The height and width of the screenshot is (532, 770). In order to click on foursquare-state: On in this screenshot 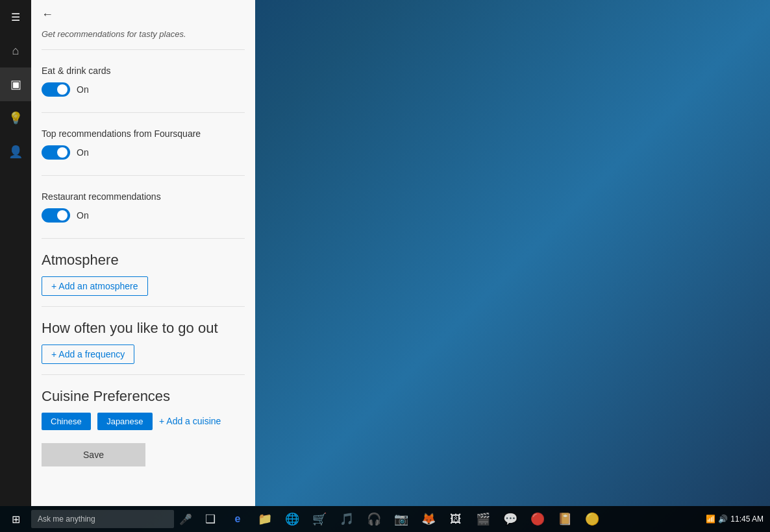, I will do `click(83, 152)`.